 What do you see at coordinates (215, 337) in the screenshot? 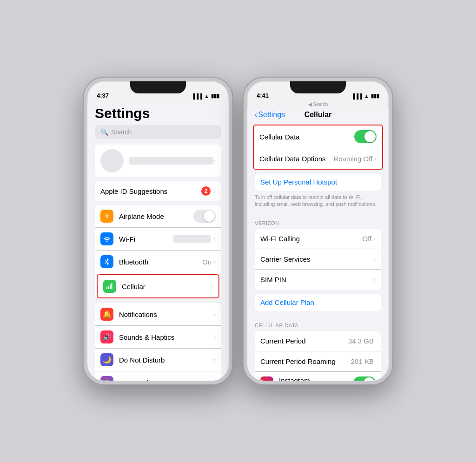
I see `sounds-chevron: ›` at bounding box center [215, 337].